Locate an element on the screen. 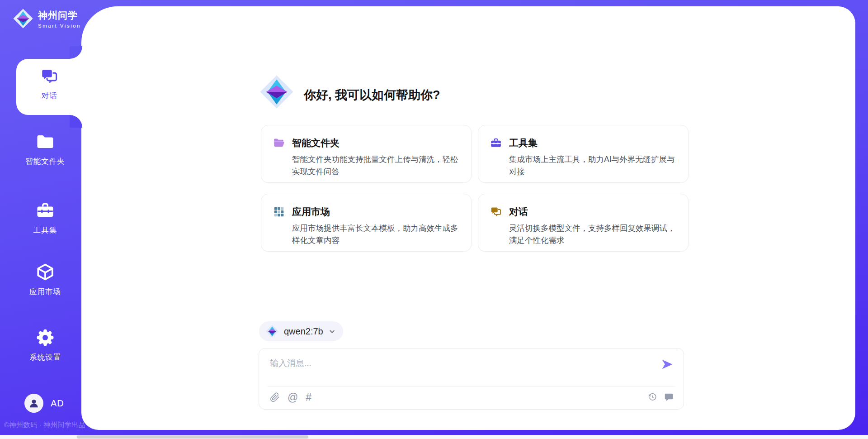 Image resolution: width=868 pixels, height=439 pixels. brand: 神州问学 Smart Vision is located at coordinates (47, 19).